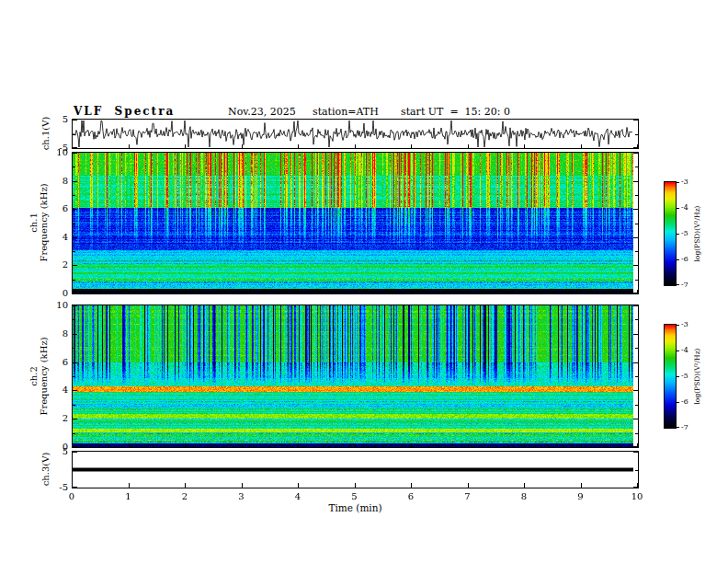  I want to click on x-tick-label: 0, so click(72, 497).